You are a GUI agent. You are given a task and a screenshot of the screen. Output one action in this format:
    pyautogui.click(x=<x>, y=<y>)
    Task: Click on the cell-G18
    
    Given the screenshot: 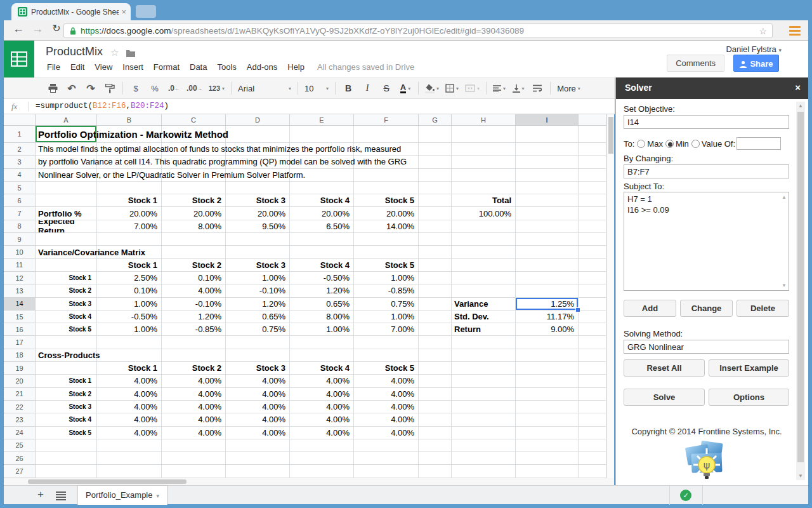 What is the action you would take?
    pyautogui.click(x=435, y=356)
    